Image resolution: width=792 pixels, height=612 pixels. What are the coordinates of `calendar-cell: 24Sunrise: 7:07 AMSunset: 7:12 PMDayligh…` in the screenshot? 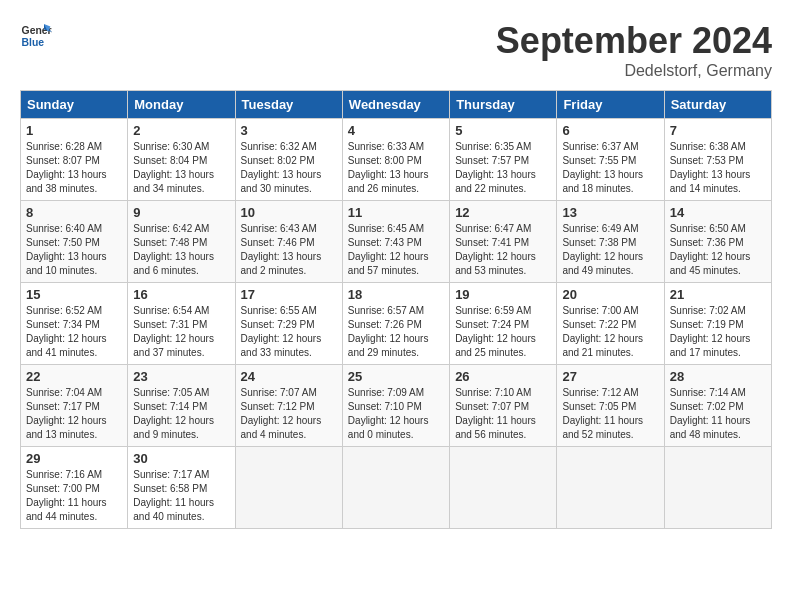 It's located at (288, 406).